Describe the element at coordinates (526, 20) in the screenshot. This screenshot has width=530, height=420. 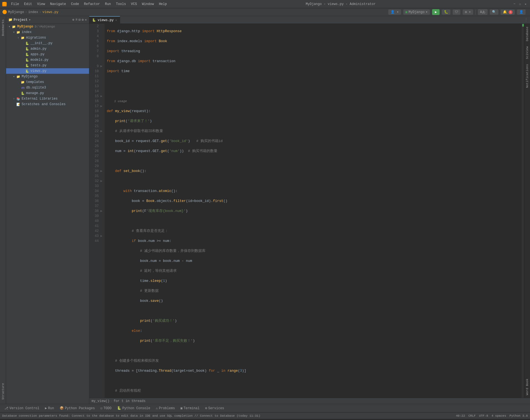
I see `tab-bar-menu: ⋮` at that location.